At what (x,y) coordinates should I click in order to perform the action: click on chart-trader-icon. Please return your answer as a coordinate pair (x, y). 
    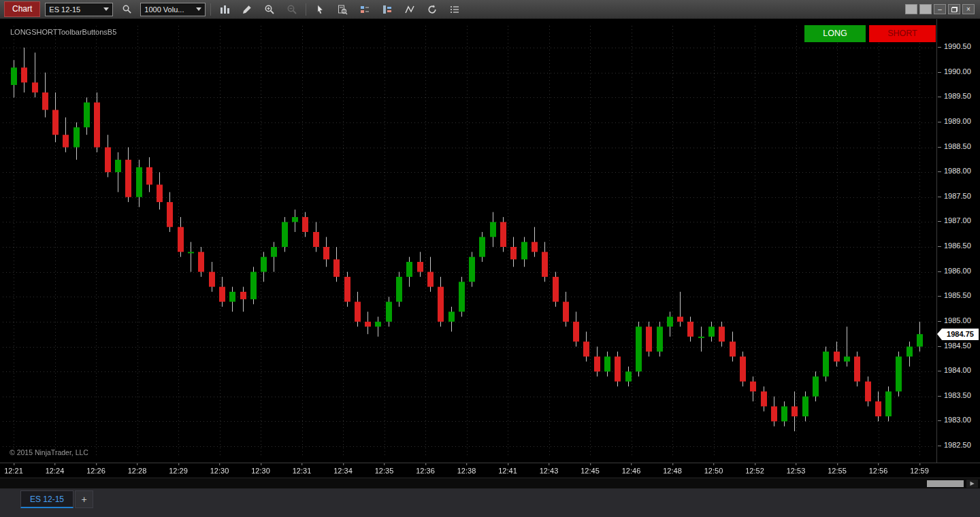
    Looking at the image, I should click on (365, 10).